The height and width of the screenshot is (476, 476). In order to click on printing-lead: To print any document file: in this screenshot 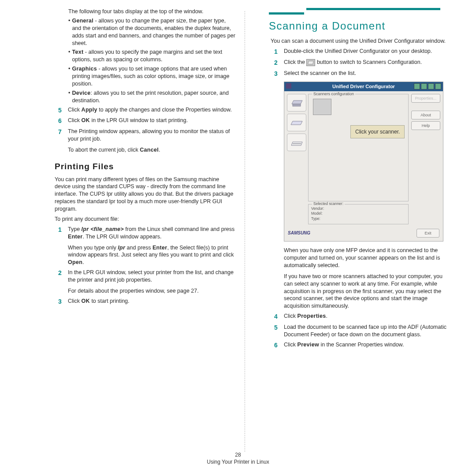, I will do `click(145, 219)`.